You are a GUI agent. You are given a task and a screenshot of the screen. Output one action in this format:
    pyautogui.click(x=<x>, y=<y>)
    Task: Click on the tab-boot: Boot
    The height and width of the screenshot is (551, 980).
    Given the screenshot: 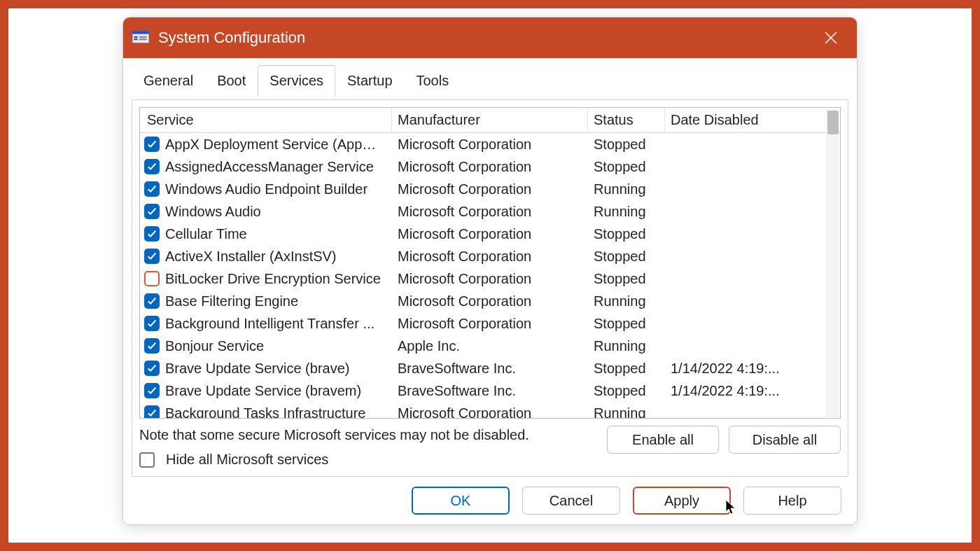 What is the action you would take?
    pyautogui.click(x=231, y=81)
    